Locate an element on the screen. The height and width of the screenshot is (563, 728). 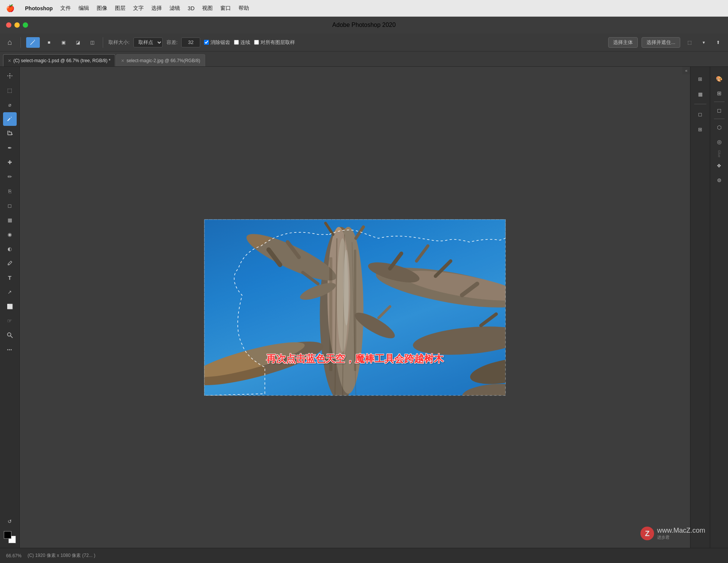
left-tools-panel: ⬚ ⌀ ✒ ✚ ✏ ⎘ ◻ ▦ ◉ ◐ T ↗ ⬜ ☞ is located at coordinates (10, 307).